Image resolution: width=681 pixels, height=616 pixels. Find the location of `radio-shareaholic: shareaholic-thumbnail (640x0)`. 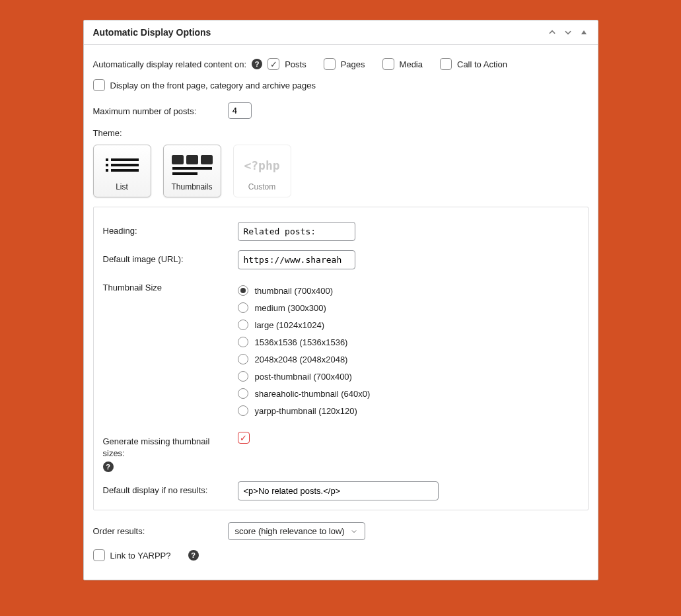

radio-shareaholic: shareaholic-thumbnail (640x0) is located at coordinates (408, 394).